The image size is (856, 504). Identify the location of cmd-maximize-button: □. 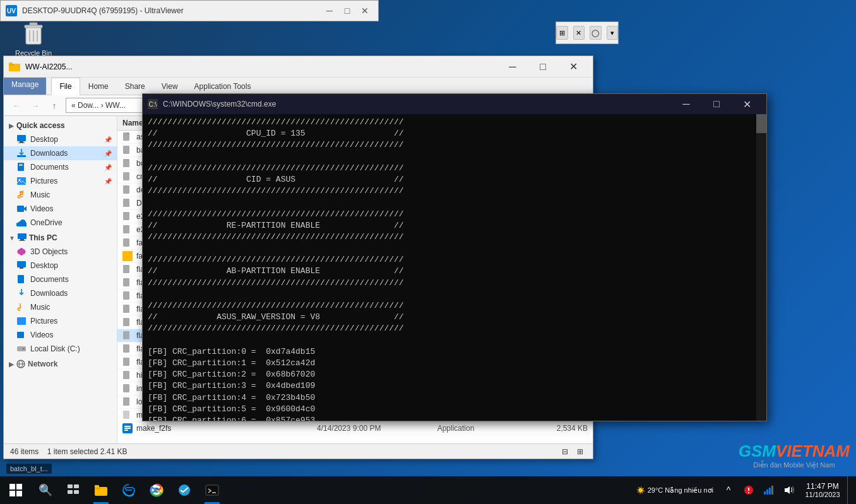
(716, 104).